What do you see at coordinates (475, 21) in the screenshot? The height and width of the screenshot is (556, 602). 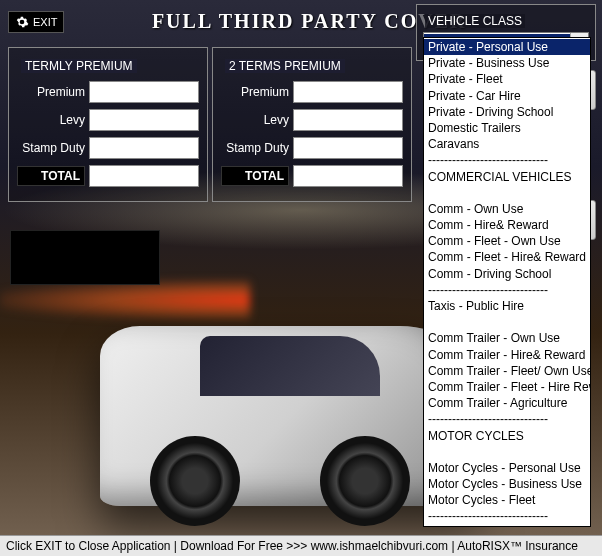 I see `vehicle-class-label: VEHICLE CLASS` at bounding box center [475, 21].